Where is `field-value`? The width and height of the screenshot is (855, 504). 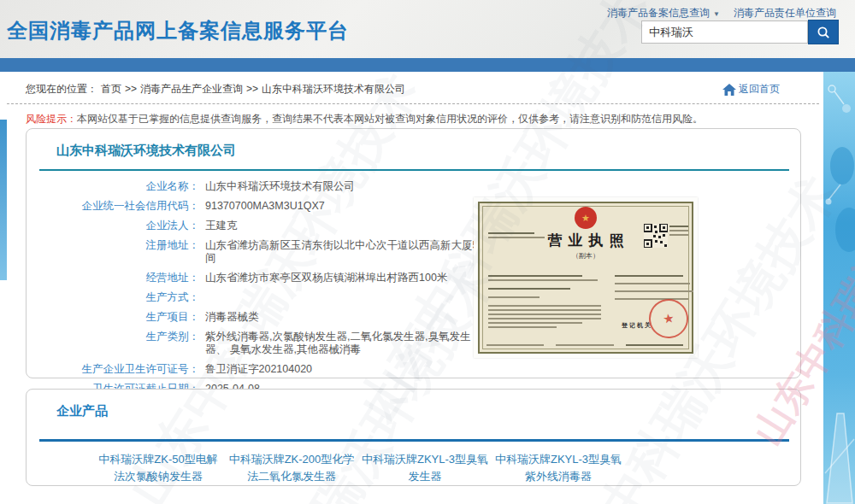
field-value is located at coordinates (202, 297).